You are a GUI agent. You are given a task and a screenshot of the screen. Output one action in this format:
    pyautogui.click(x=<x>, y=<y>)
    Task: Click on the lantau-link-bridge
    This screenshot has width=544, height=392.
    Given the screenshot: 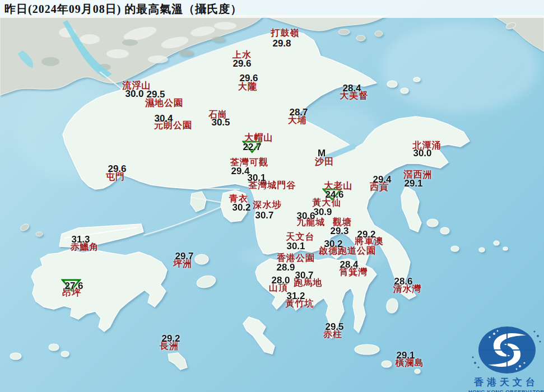 What is the action you would take?
    pyautogui.click(x=183, y=221)
    